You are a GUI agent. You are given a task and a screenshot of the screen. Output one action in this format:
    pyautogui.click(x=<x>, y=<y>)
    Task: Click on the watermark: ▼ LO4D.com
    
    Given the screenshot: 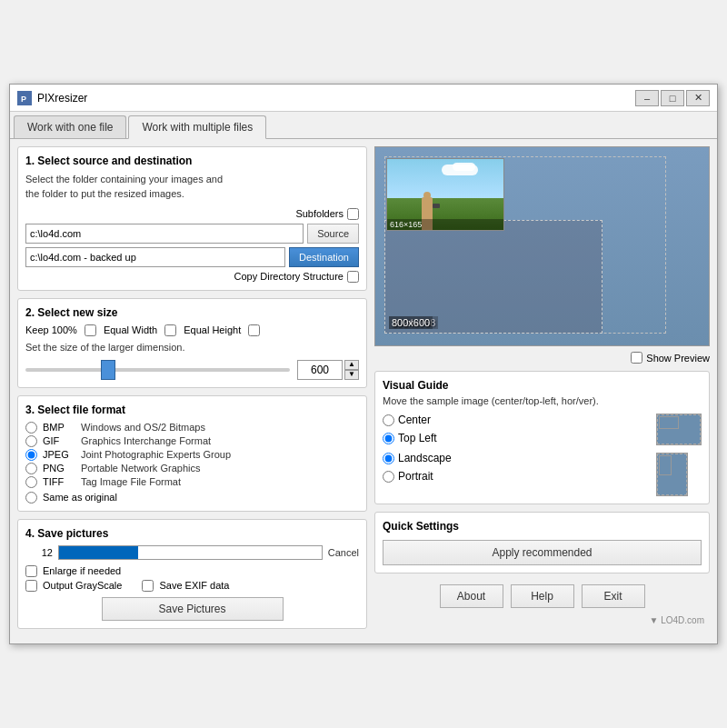 What is the action you would take?
    pyautogui.click(x=542, y=622)
    